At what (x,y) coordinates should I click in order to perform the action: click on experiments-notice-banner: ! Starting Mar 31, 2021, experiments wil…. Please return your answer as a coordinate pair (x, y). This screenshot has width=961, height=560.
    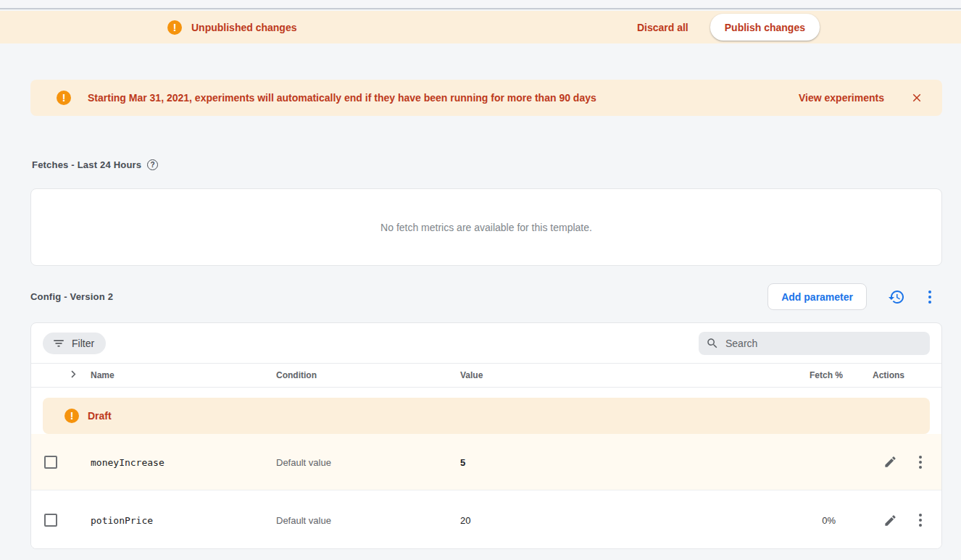
    Looking at the image, I should click on (486, 98).